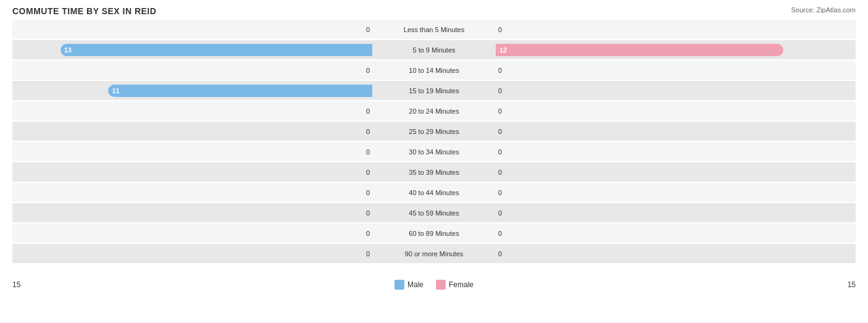 The height and width of the screenshot is (323, 868). I want to click on row-label: 40 to 44 Minutes, so click(434, 193).